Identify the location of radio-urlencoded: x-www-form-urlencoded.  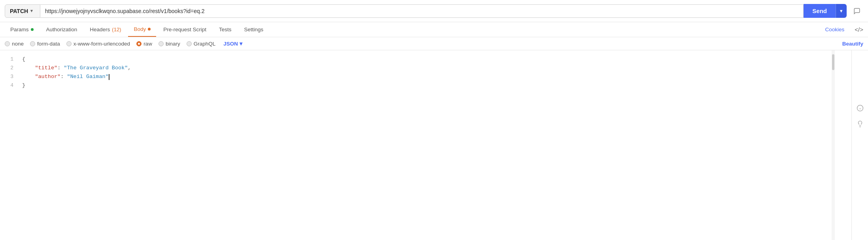
(98, 44).